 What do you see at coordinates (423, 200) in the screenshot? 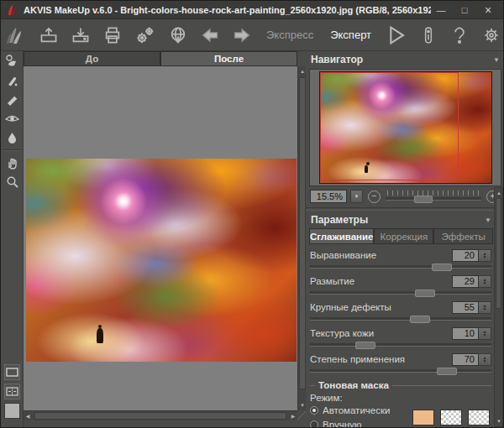
I see `zoom-slider-handle` at bounding box center [423, 200].